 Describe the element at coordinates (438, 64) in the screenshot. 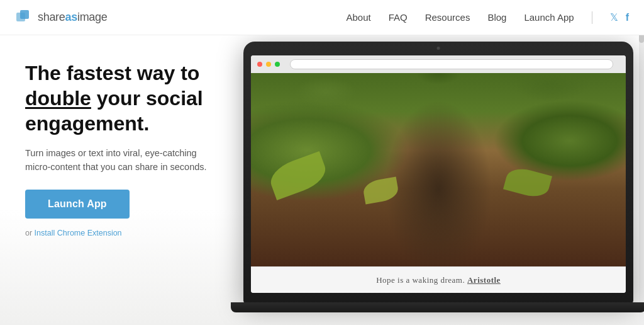

I see `browser-chrome` at that location.